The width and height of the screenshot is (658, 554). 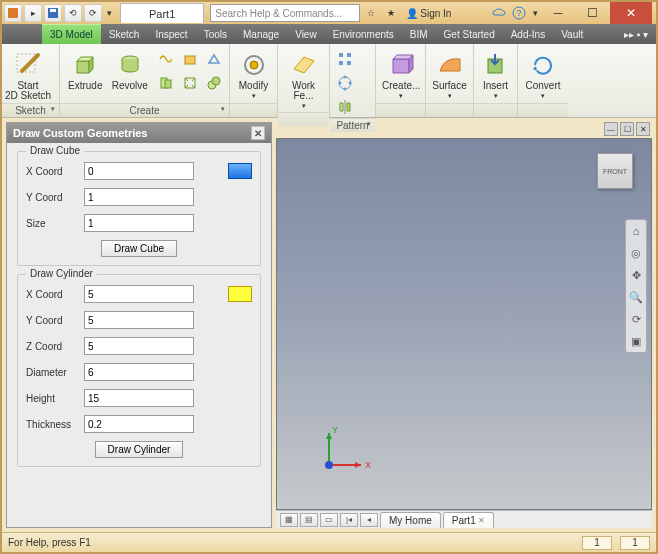 I want to click on tab-3d-model: 3D Model, so click(x=72, y=34).